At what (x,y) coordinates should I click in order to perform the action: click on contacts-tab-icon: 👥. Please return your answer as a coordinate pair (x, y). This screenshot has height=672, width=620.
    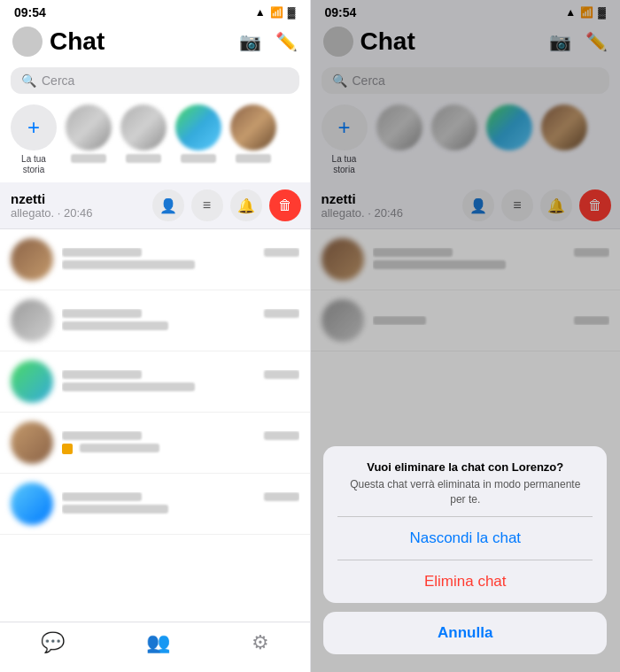
    Looking at the image, I should click on (158, 643).